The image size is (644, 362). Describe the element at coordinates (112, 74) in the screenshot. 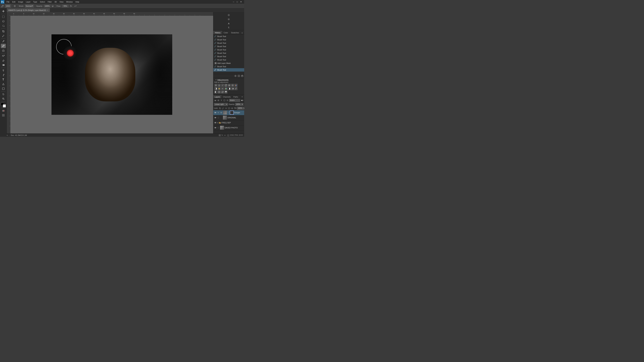

I see `canvas-background` at that location.